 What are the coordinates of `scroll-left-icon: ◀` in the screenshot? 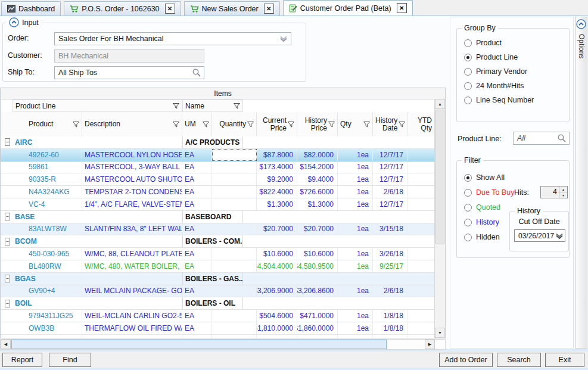 It's located at (6, 344).